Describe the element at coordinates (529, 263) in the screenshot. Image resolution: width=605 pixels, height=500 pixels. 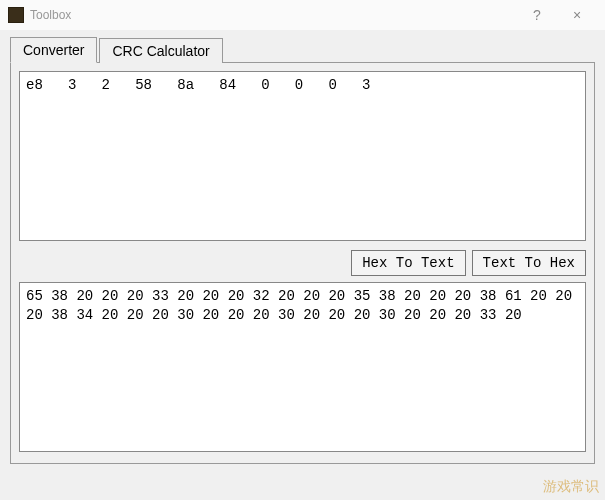
I see `text-to-hex-button: Text To Hex` at that location.